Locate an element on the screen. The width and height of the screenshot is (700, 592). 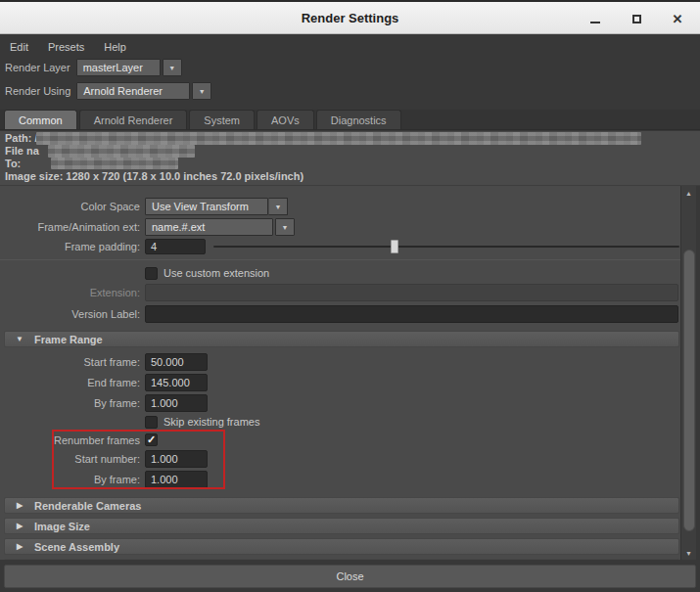
start-frame-value: 50.000 is located at coordinates (167, 362).